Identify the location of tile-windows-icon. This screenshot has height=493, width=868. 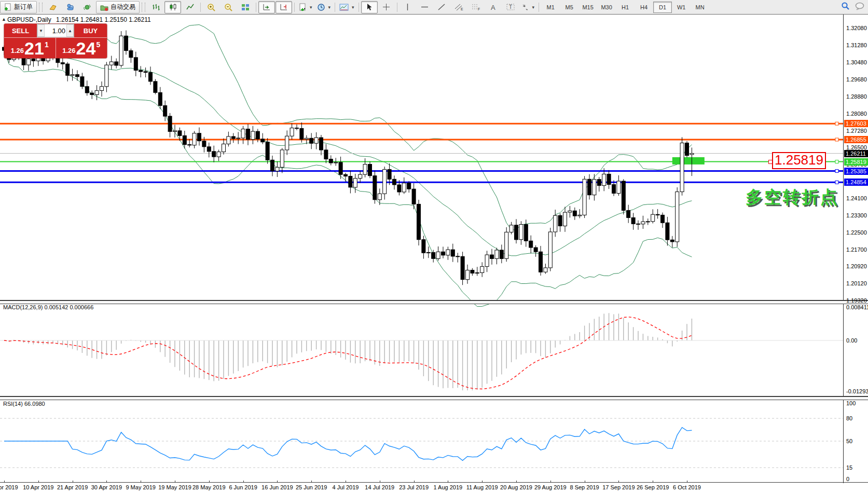
(245, 7).